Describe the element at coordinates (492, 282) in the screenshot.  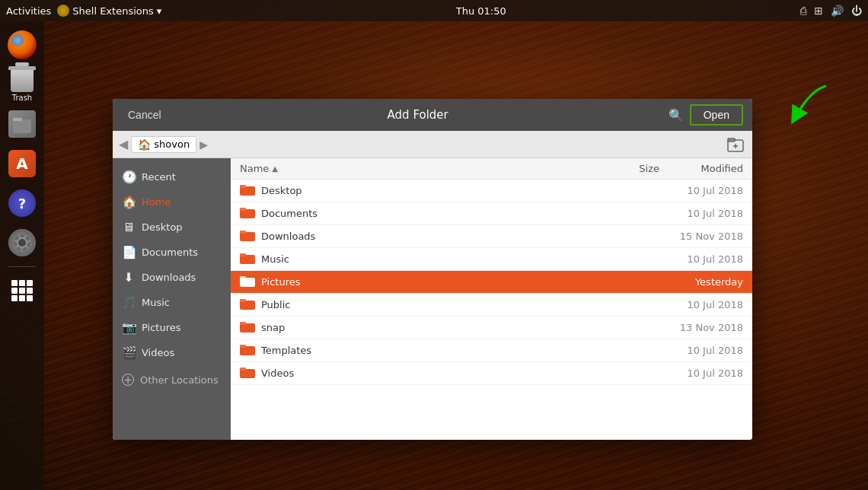
I see `table-row: Pictures Yesterday` at that location.